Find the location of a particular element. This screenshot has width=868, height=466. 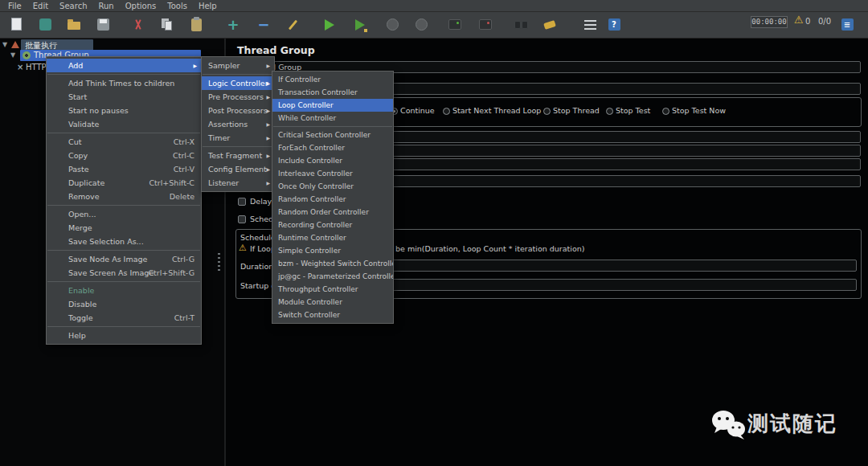

duration-field is located at coordinates (597, 265).